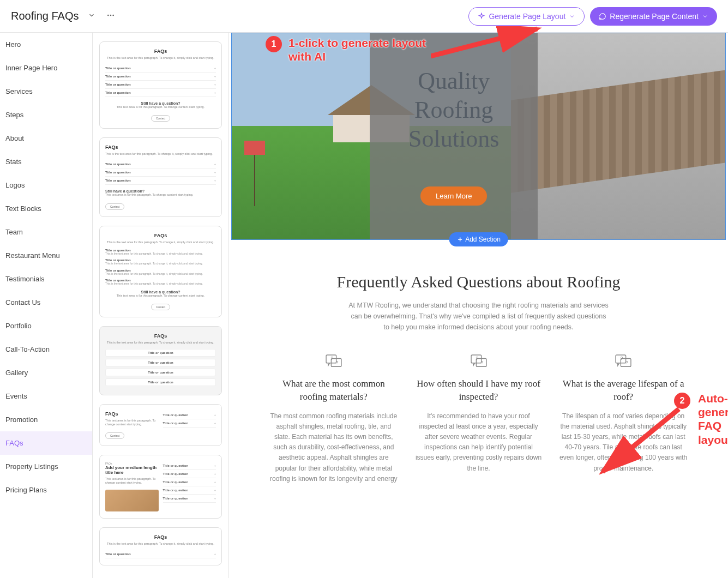 The width and height of the screenshot is (728, 578). Describe the element at coordinates (46, 92) in the screenshot. I see `sidebar-item-services: Services` at that location.